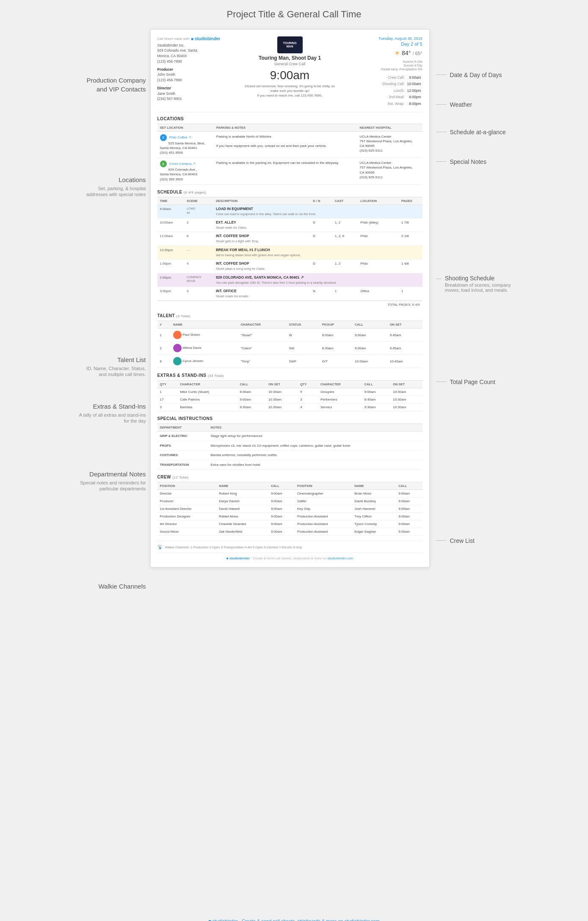 The height and width of the screenshot is (921, 588). I want to click on extras-header-qty2: QTY, so click(308, 384).